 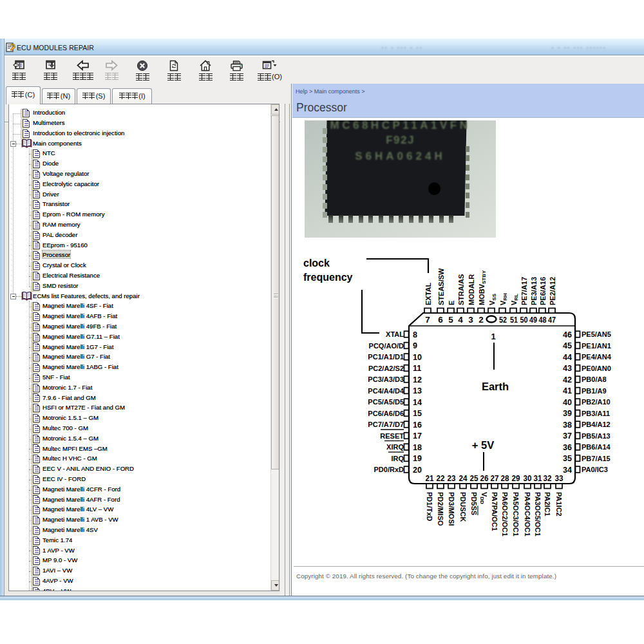 What do you see at coordinates (567, 346) in the screenshot?
I see `svg-text: 45` at bounding box center [567, 346].